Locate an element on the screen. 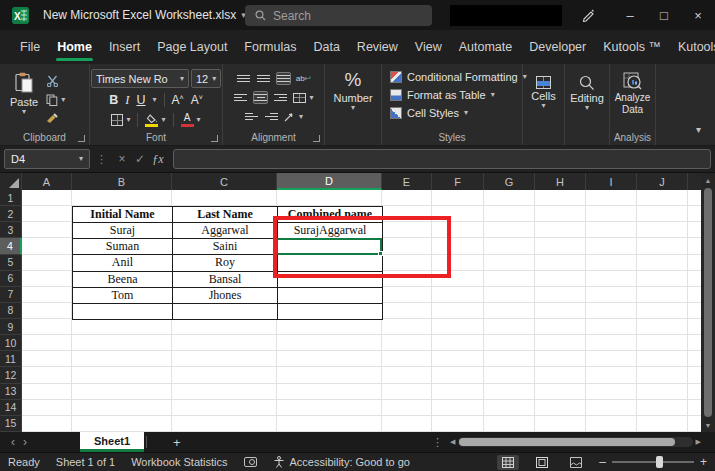 The width and height of the screenshot is (715, 471). zoom-in-button: + is located at coordinates (704, 462).